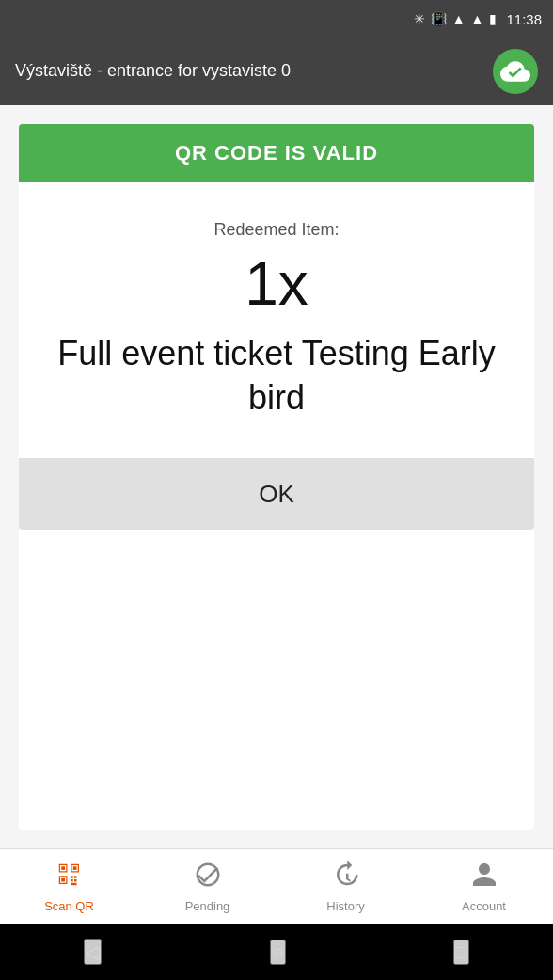  I want to click on nav-pending: Pending, so click(207, 886).